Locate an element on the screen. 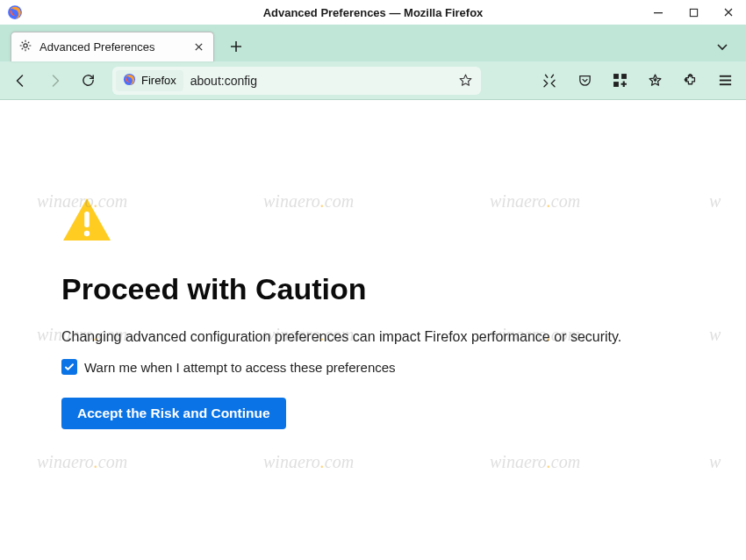  app-menu-button is located at coordinates (725, 81).